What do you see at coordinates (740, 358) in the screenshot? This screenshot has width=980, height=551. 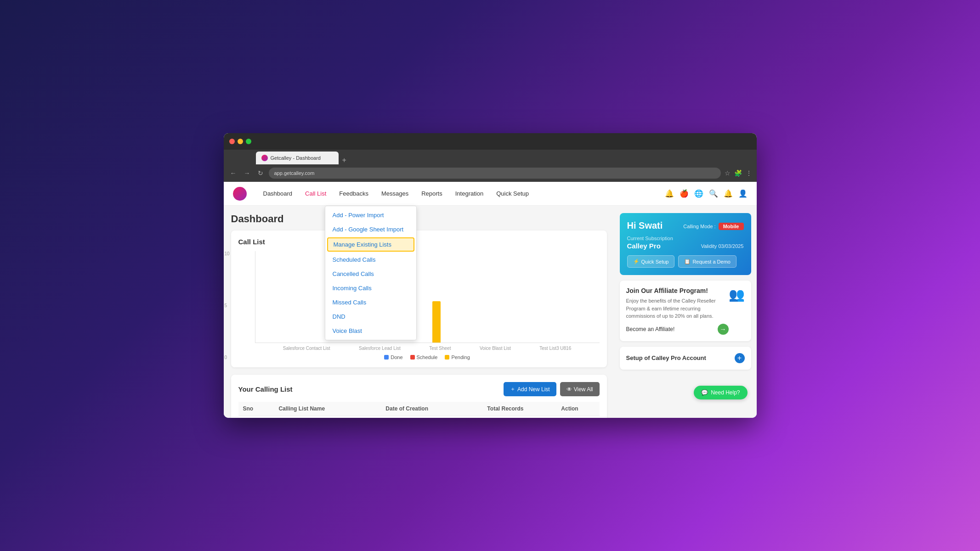 I see `setup-plus-button: +` at bounding box center [740, 358].